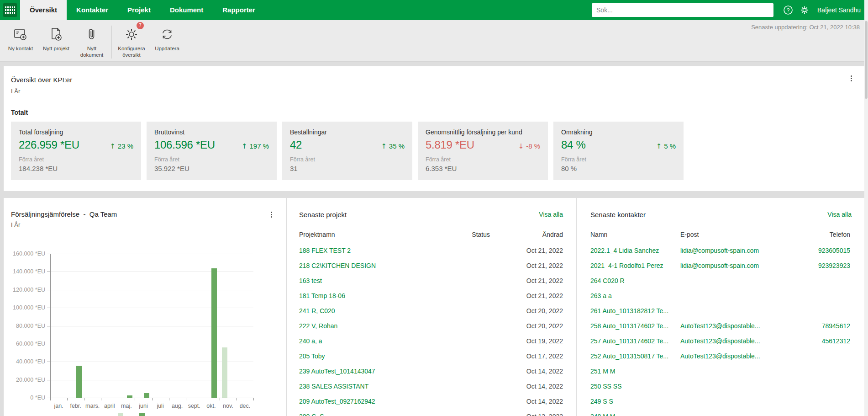 The width and height of the screenshot is (868, 416). What do you see at coordinates (365, 266) in the screenshot?
I see `project-name-link: 218 C2\KITCHEN DESIGN` at bounding box center [365, 266].